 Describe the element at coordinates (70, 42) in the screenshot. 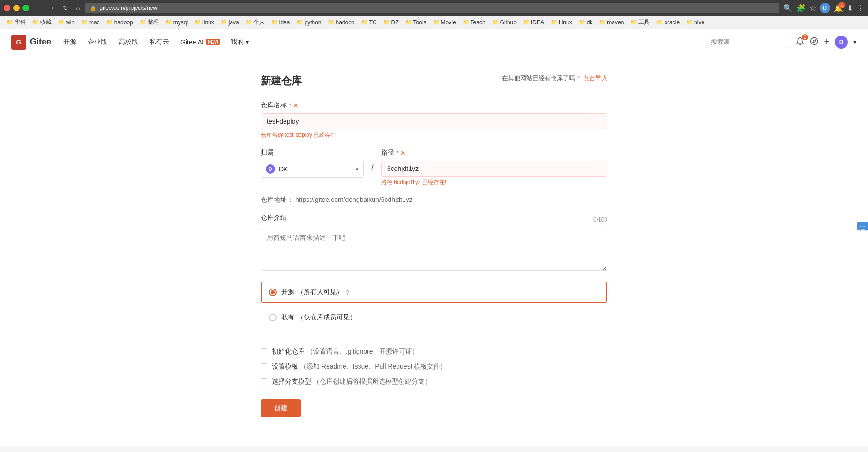

I see `nav-open-source: 开源` at that location.